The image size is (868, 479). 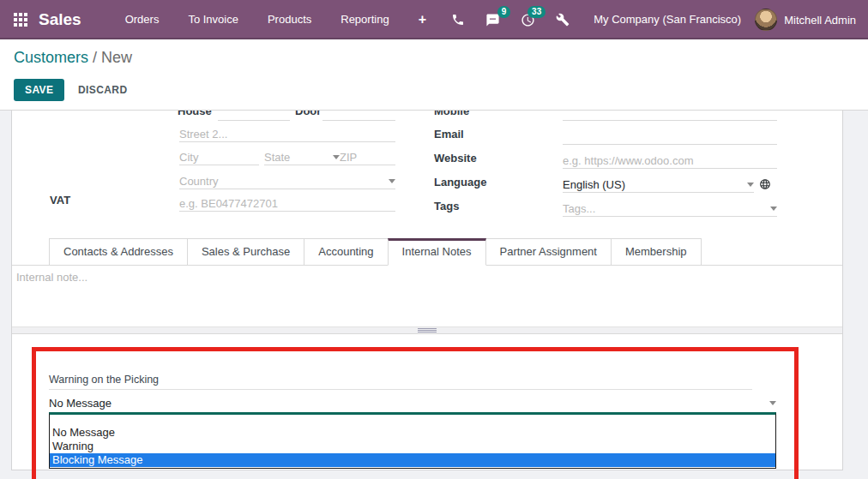 I want to click on website-label: Website, so click(x=455, y=158).